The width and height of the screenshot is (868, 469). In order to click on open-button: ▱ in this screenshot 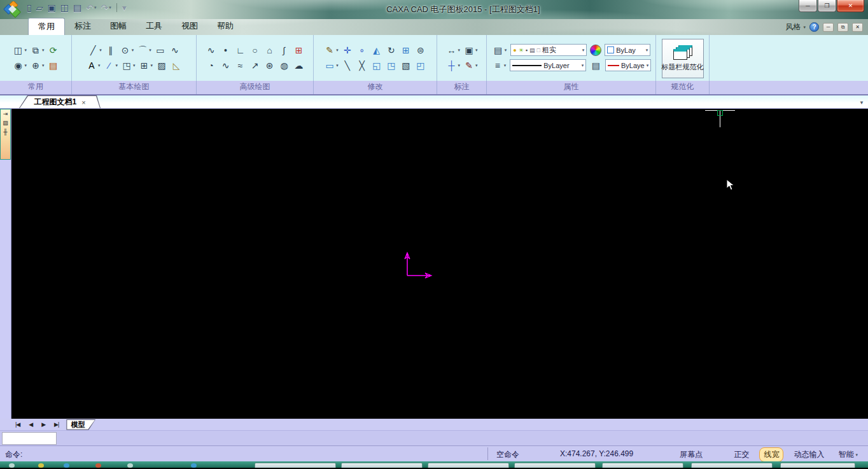, I will do `click(39, 8)`.